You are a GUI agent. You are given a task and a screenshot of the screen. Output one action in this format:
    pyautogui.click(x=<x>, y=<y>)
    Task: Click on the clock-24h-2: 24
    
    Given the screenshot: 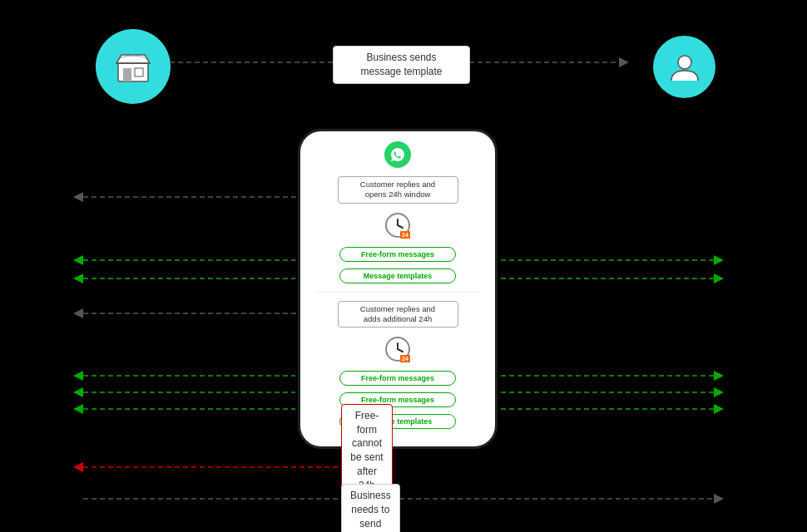 What is the action you would take?
    pyautogui.click(x=398, y=349)
    